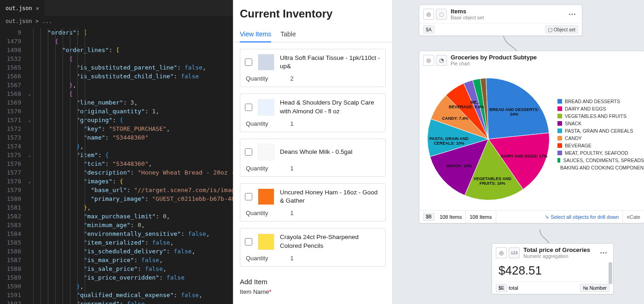 The width and height of the screenshot is (644, 304). What do you see at coordinates (429, 29) in the screenshot?
I see `out-var-badge: $A` at bounding box center [429, 29].